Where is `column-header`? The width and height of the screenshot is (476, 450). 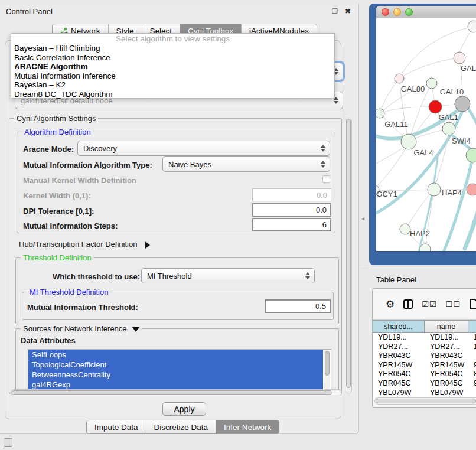
column-header is located at coordinates (472, 327).